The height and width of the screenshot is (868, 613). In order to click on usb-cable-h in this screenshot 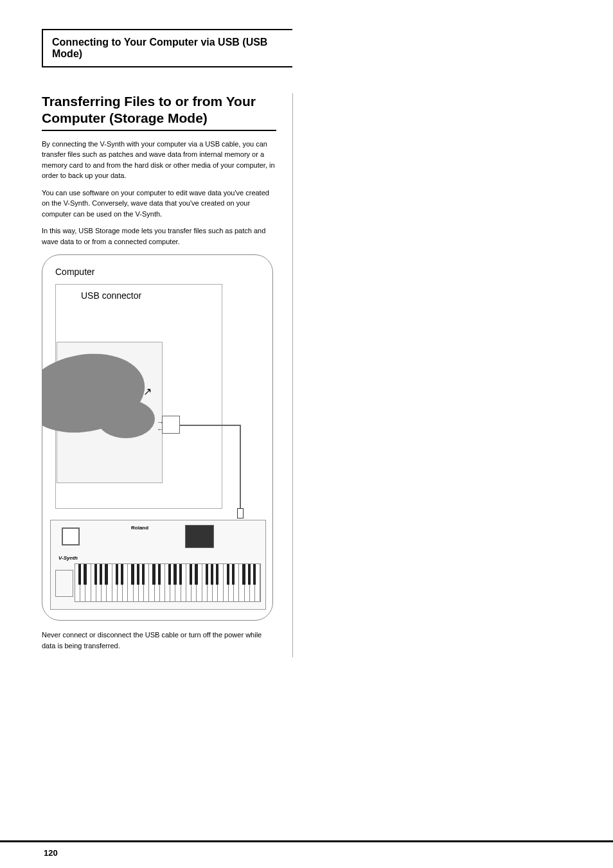, I will do `click(211, 425)`.